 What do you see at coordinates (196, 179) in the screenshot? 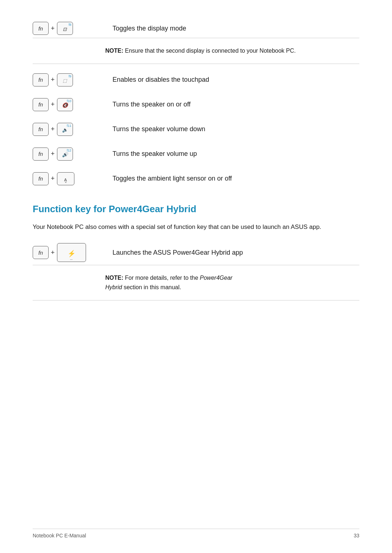
I see `key-row-ambient: fn + A ☀ Toggles the ambient light senso…` at bounding box center [196, 179].